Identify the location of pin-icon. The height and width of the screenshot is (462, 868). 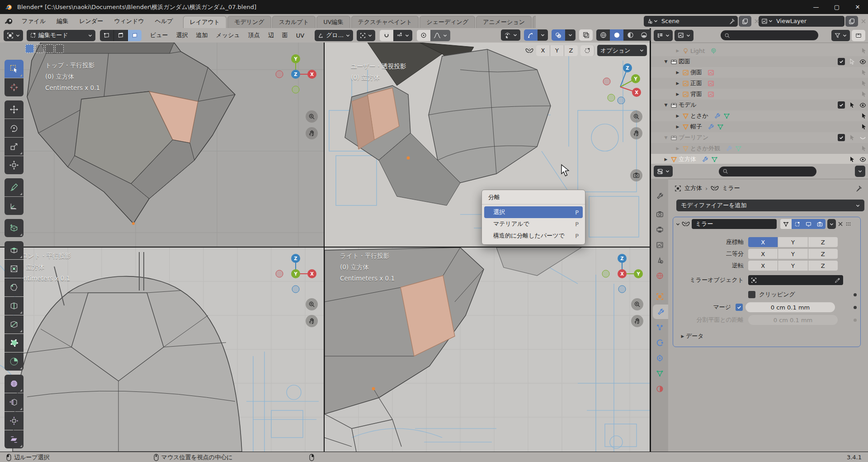
(732, 21).